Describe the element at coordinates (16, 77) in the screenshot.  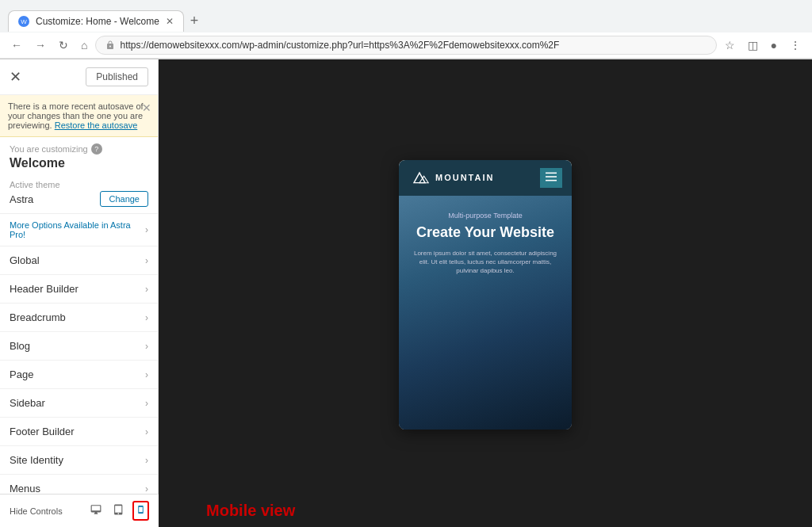
I see `close-customizer-button: ✕` at that location.